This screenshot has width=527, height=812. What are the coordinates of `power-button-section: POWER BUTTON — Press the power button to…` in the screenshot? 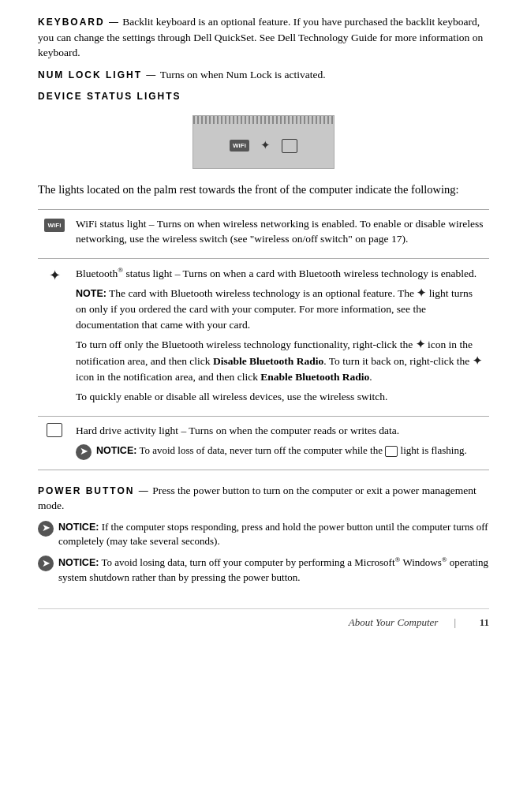 It's located at (264, 534).